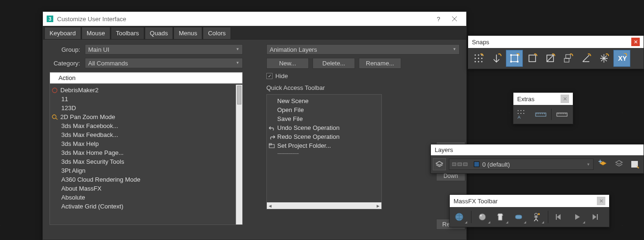 The height and width of the screenshot is (240, 644). What do you see at coordinates (519, 217) in the screenshot?
I see `mfx-capsule` at bounding box center [519, 217].